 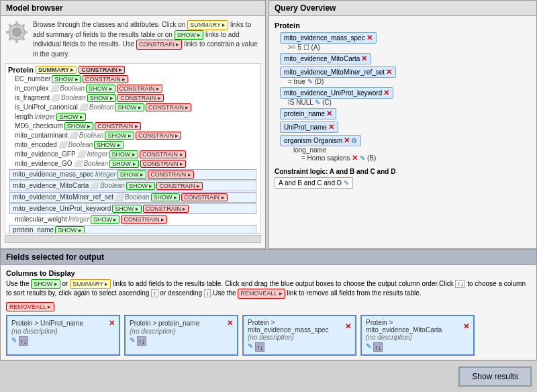 What do you see at coordinates (124, 154) in the screenshot?
I see `mitogfp-show-btn: SHOW ▸` at bounding box center [124, 154].